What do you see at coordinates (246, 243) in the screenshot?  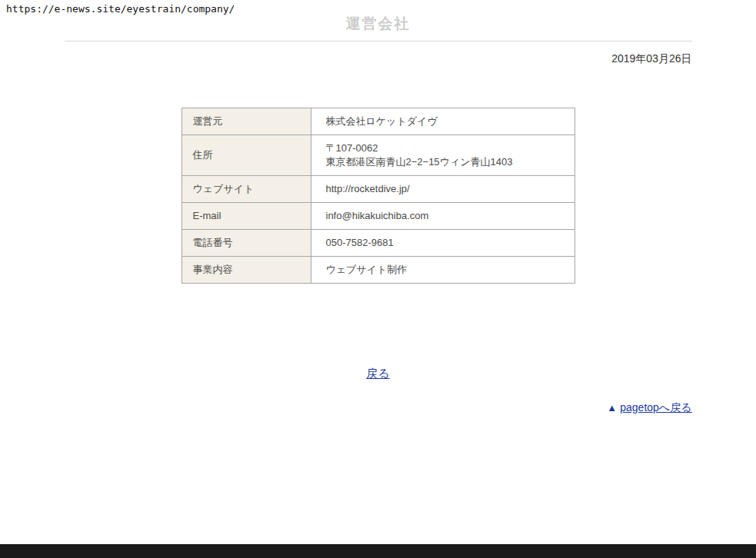 I see `row-label: 電話番号` at bounding box center [246, 243].